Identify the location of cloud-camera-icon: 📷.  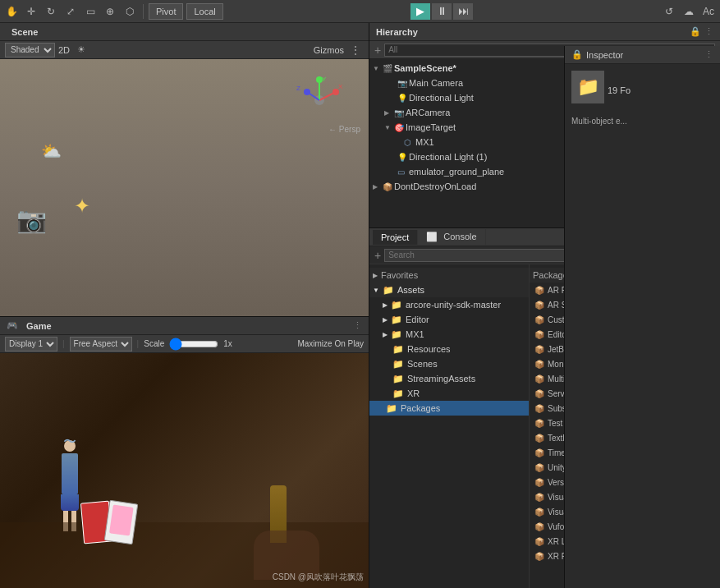
(31, 220).